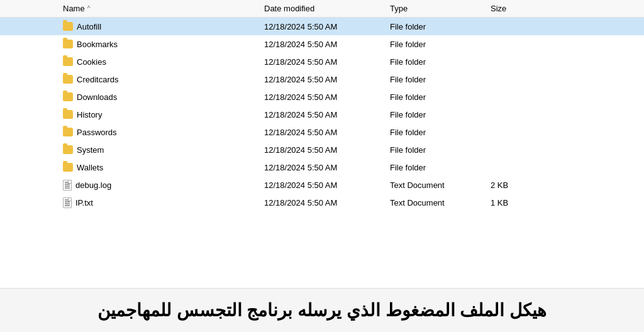 Image resolution: width=644 pixels, height=332 pixels. I want to click on table-row: History 12/18/2024 5:50 AM File folder, so click(322, 114).